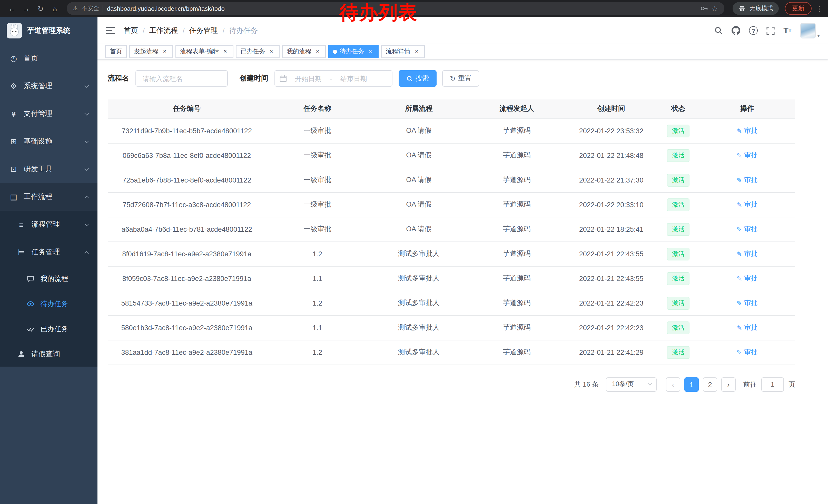 The height and width of the screenshot is (504, 828). Describe the element at coordinates (49, 329) in the screenshot. I see `sidebar-item-done-tasks: 已办任务` at that location.